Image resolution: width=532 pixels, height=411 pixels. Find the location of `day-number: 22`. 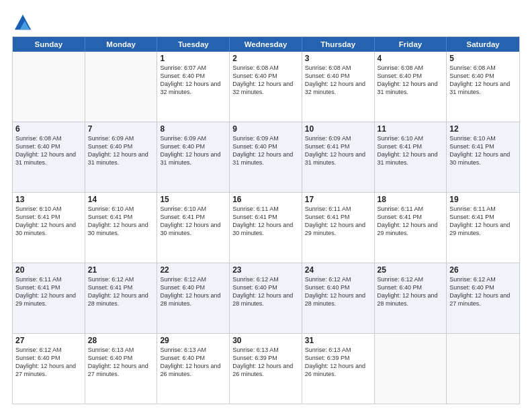

day-number: 22 is located at coordinates (193, 270).